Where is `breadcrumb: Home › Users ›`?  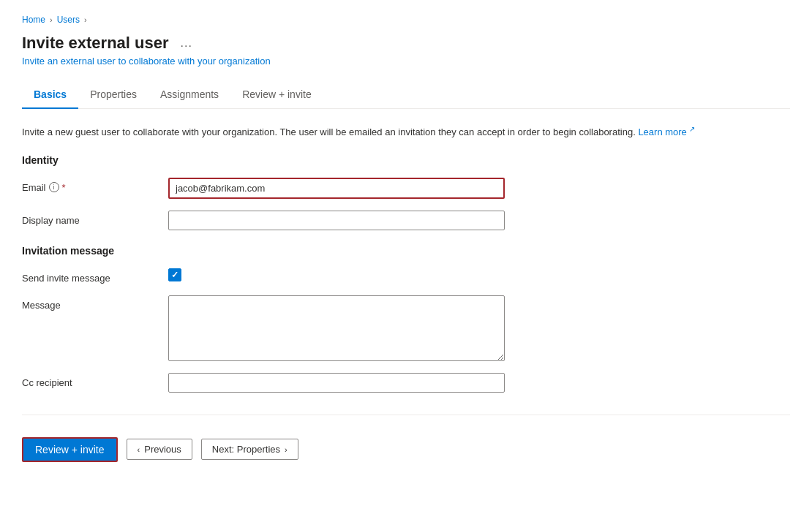 breadcrumb: Home › Users › is located at coordinates (406, 20).